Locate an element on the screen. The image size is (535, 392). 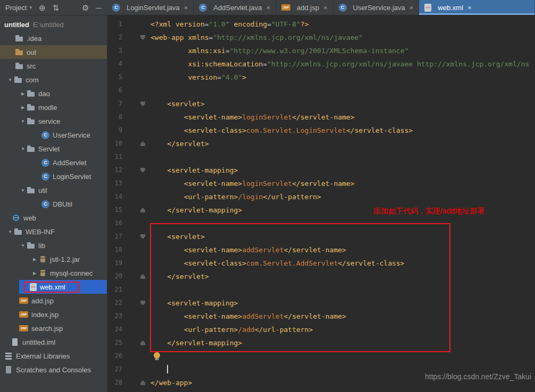
minimize-icon: ─ is located at coordinates (99, 7).